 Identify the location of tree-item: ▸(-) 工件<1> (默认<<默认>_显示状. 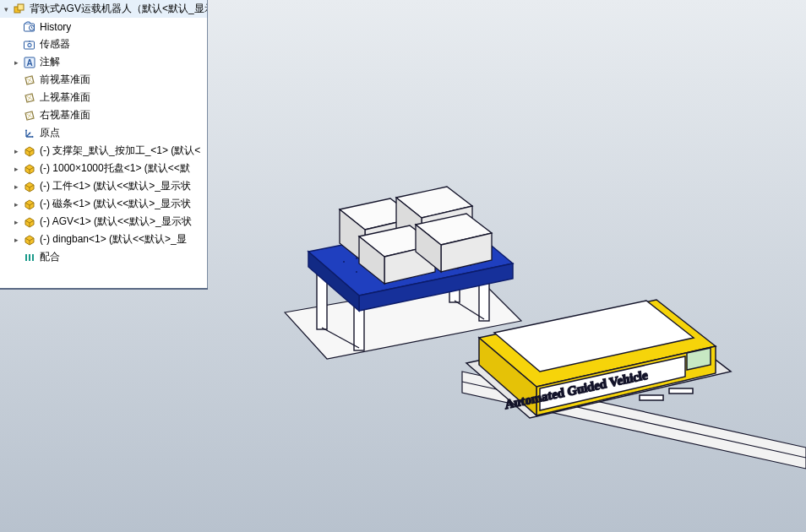
(103, 186).